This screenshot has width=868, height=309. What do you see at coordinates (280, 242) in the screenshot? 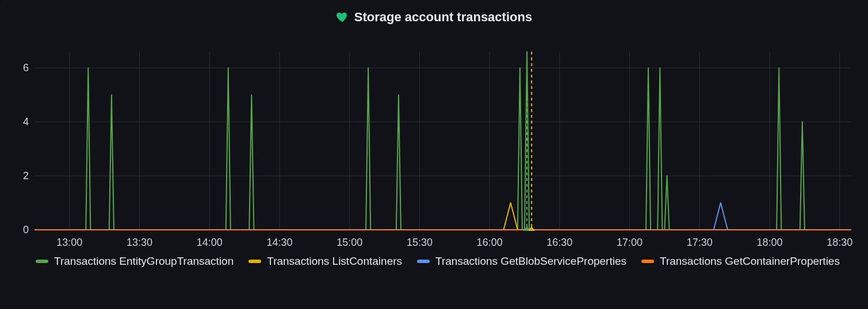
I see `x-tick-label: 14:30` at bounding box center [280, 242].